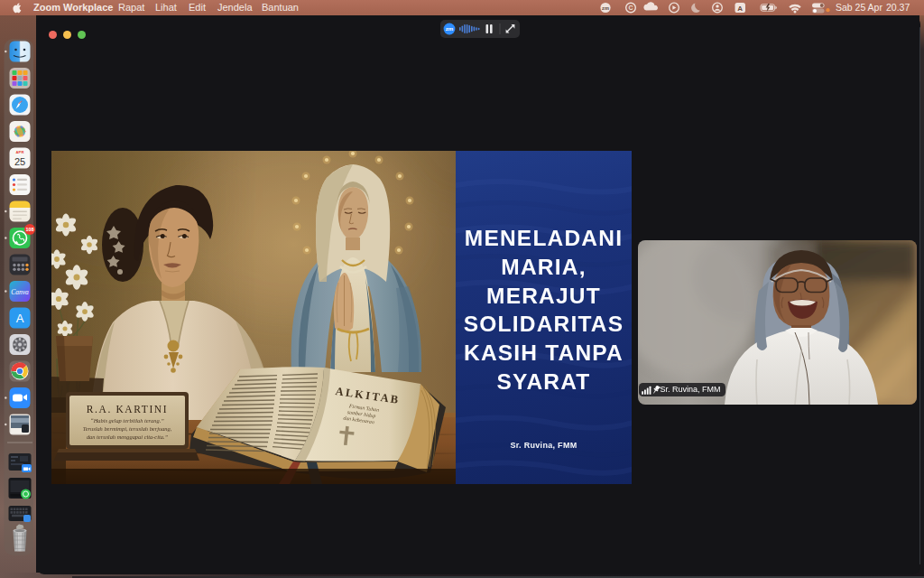 Image resolution: width=924 pixels, height=578 pixels. What do you see at coordinates (898, 7) in the screenshot?
I see `svg-text: 20.37` at bounding box center [898, 7].